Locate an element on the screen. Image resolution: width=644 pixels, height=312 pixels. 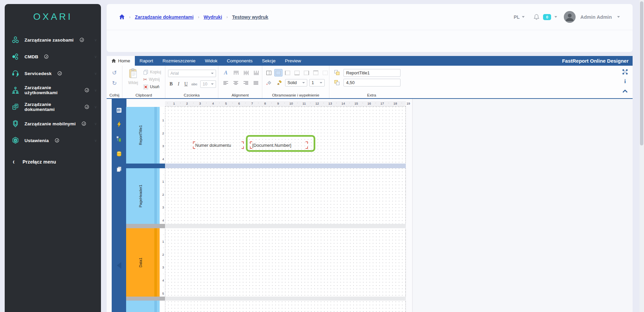
border-all-icon is located at coordinates (269, 73).